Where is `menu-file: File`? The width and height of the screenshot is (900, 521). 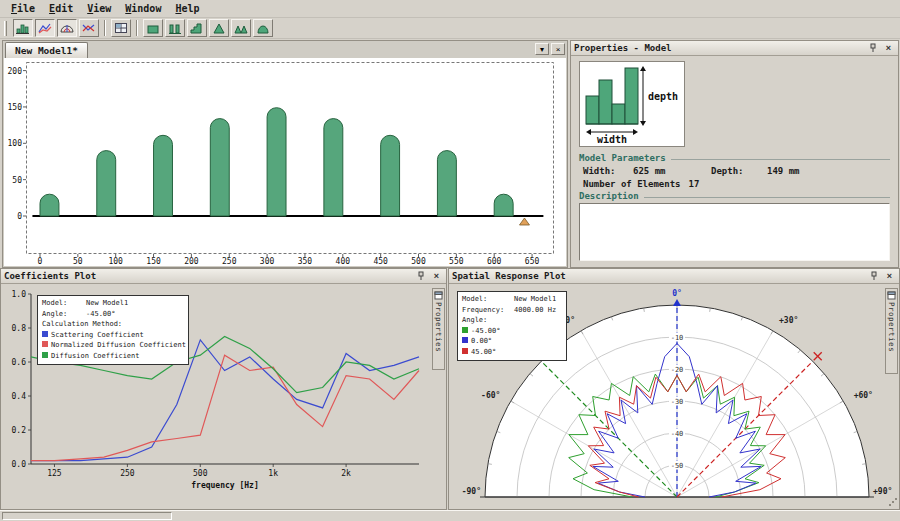
menu-file: File is located at coordinates (23, 8).